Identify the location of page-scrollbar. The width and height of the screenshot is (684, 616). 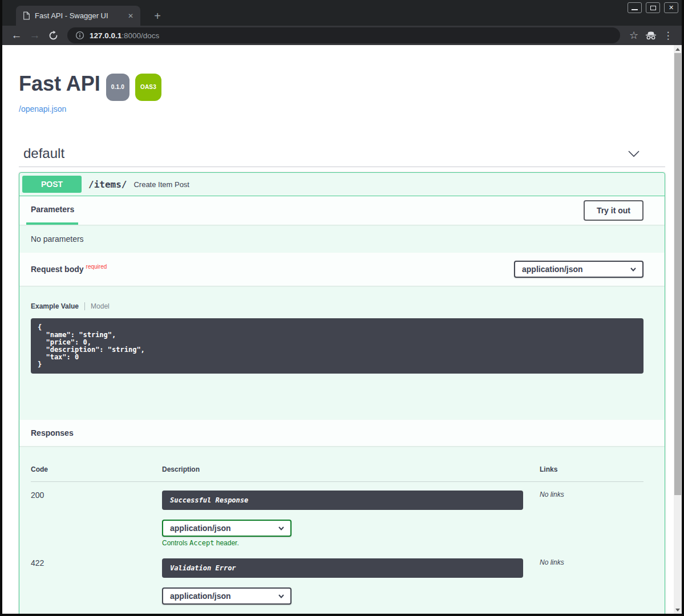
(678, 330).